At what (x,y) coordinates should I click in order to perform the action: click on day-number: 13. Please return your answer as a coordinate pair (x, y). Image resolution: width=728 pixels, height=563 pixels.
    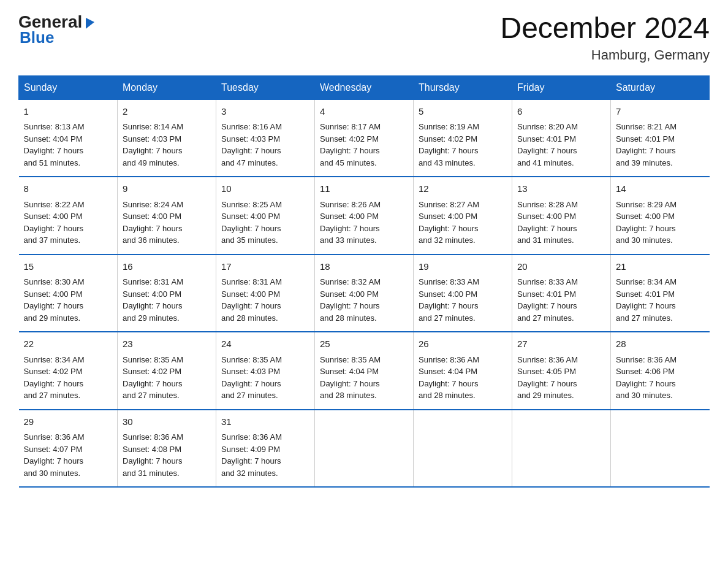
    Looking at the image, I should click on (561, 189).